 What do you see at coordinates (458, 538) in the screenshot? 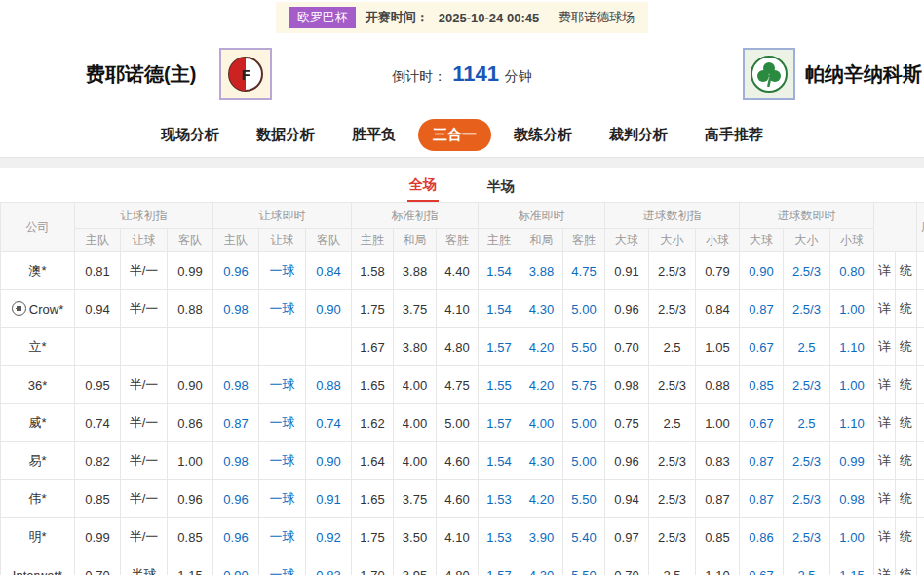
I see `odds-value: 4.10` at bounding box center [458, 538].